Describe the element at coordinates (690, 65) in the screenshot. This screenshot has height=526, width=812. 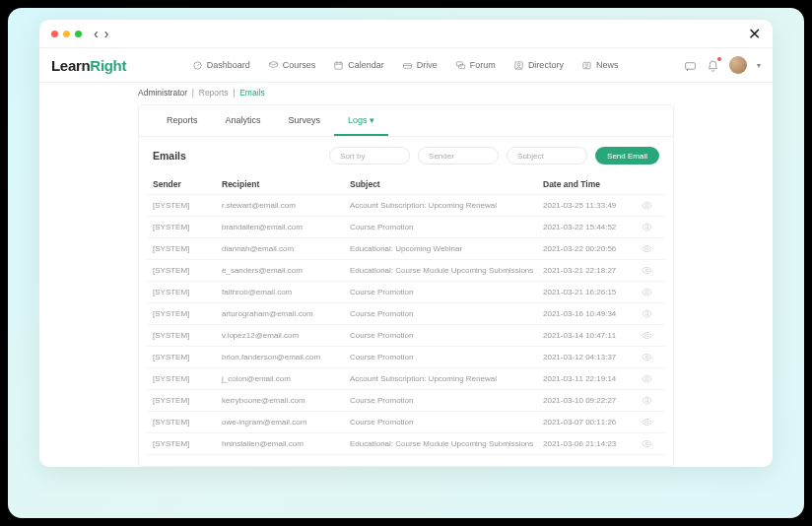
I see `chat-icon` at that location.